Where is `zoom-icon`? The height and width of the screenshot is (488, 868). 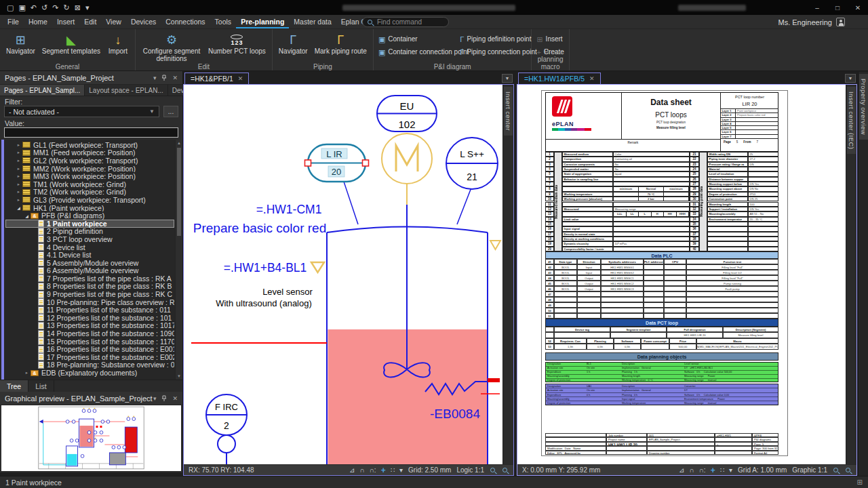 zoom-icon is located at coordinates (848, 470).